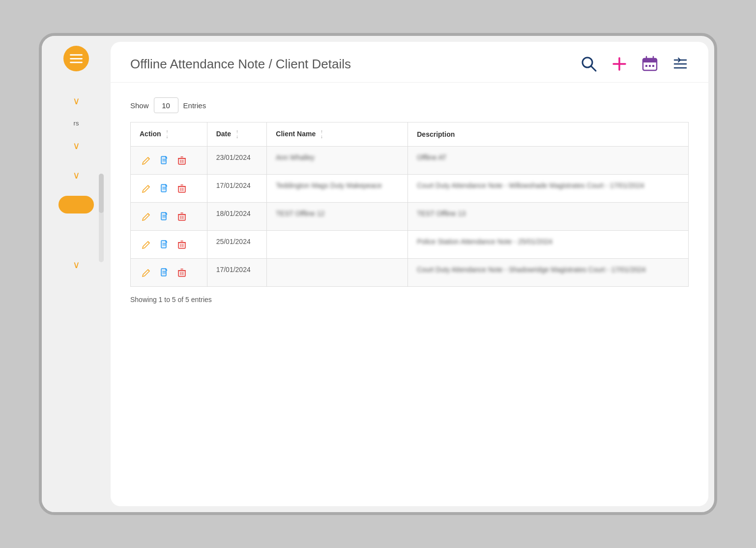 Image resolution: width=756 pixels, height=548 pixels. Describe the element at coordinates (549, 216) in the screenshot. I see `description-cell: TEST Offline 13` at that location.